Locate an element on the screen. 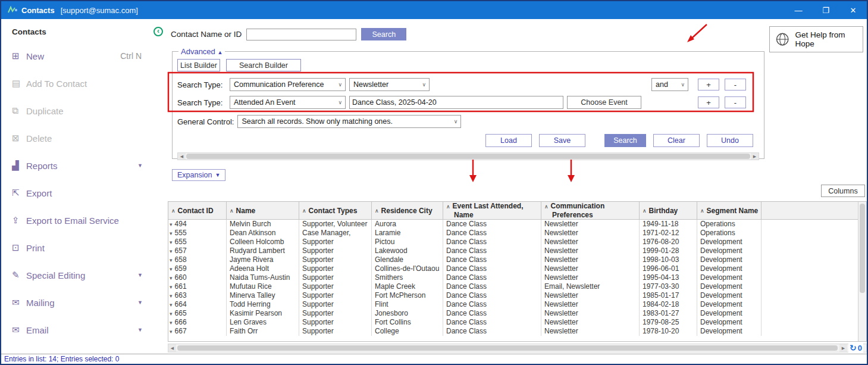 The image size is (868, 365). sidebar-item-email: ✉ Email ▼ is located at coordinates (76, 330).